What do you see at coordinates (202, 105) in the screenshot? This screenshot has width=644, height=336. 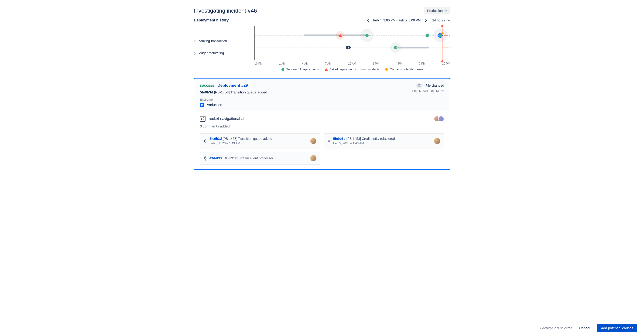 I see `bitbucket-icon` at bounding box center [202, 105].